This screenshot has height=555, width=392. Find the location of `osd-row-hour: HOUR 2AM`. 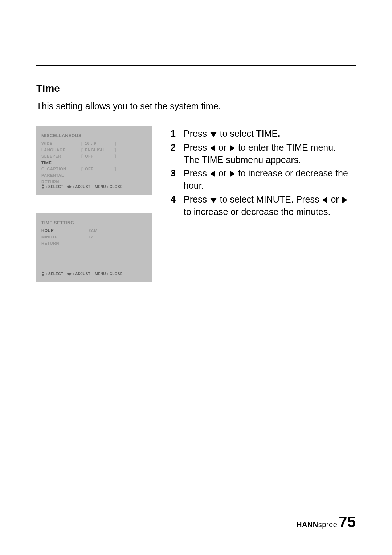

osd-row-hour: HOUR 2AM is located at coordinates (94, 231).